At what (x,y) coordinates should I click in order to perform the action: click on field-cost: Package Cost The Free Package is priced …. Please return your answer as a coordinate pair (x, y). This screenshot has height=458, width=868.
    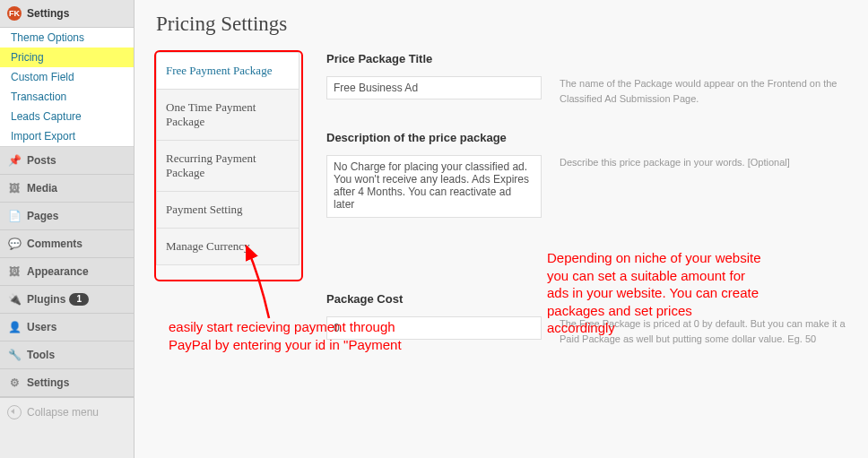
    Looking at the image, I should click on (586, 319).